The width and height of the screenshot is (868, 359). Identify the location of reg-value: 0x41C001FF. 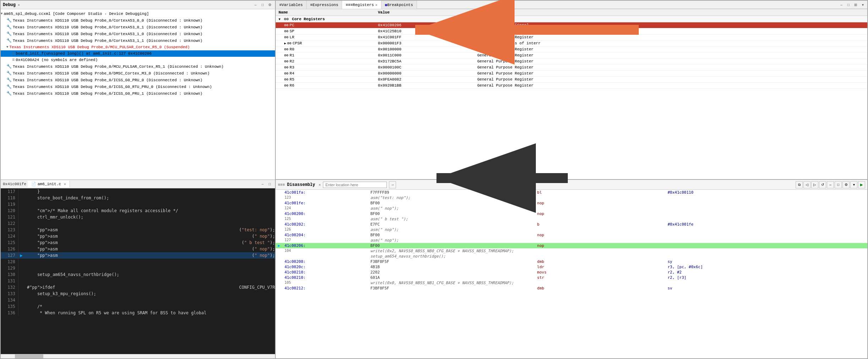
(425, 38).